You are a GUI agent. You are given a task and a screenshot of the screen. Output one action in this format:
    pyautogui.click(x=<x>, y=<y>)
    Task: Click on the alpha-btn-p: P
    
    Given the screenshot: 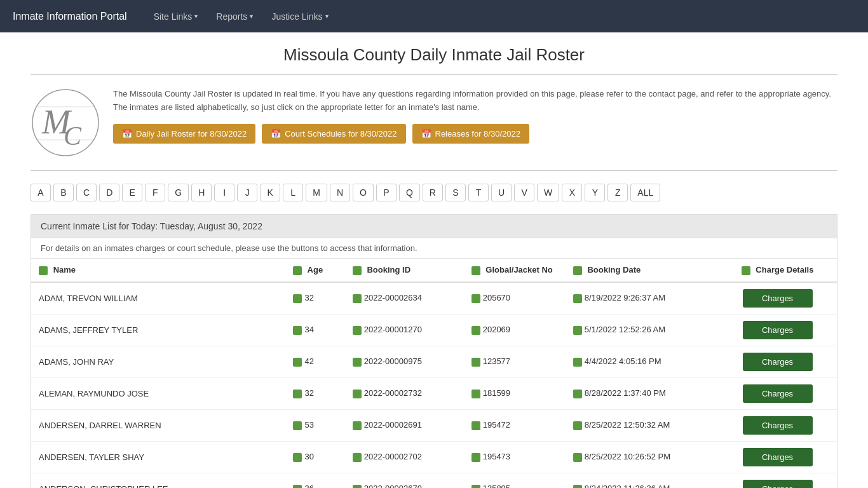 What is the action you would take?
    pyautogui.click(x=386, y=193)
    